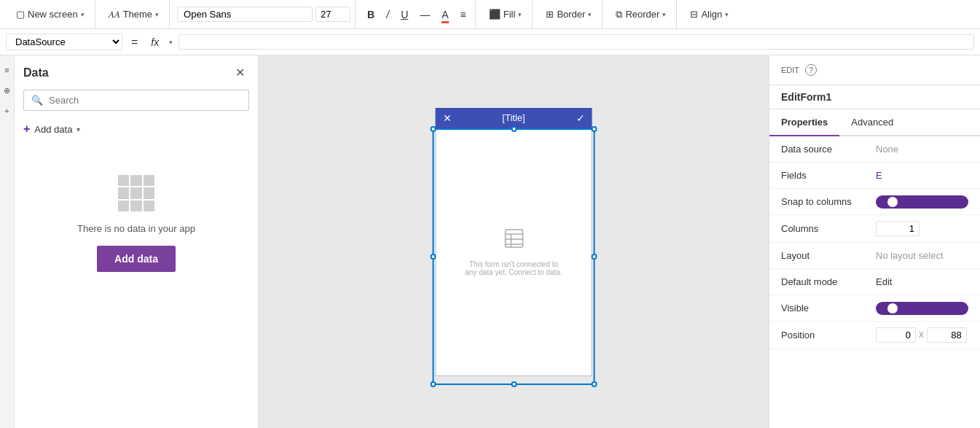 The width and height of the screenshot is (980, 428). What do you see at coordinates (514, 268) in the screenshot?
I see `form-empty-text: This form isn't connected to any data ye…` at bounding box center [514, 268].